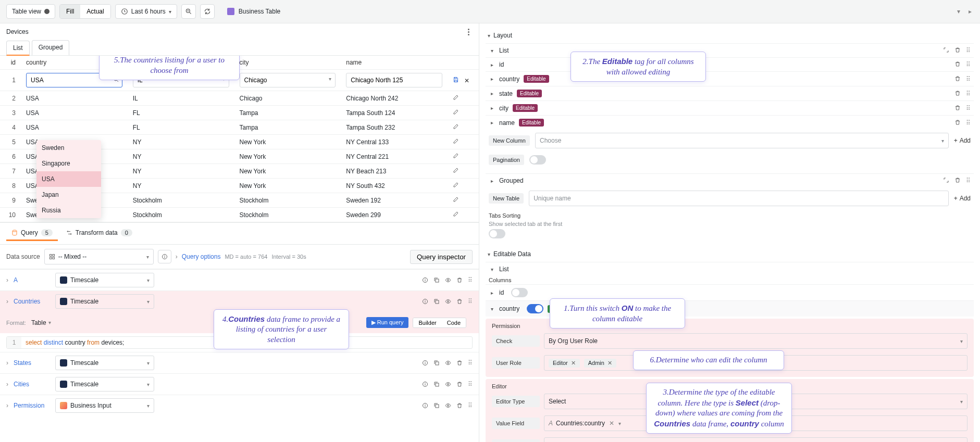 This screenshot has height=442, width=980. What do you see at coordinates (729, 269) in the screenshot?
I see `editable-list-row: ▾ List` at bounding box center [729, 269].